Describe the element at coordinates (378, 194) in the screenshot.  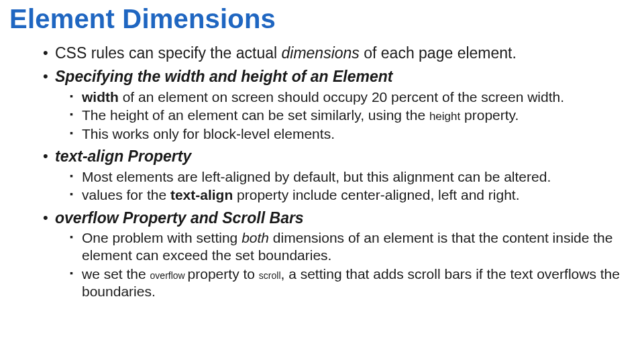
I see `text: property include center-aligned, left an…` at that location.